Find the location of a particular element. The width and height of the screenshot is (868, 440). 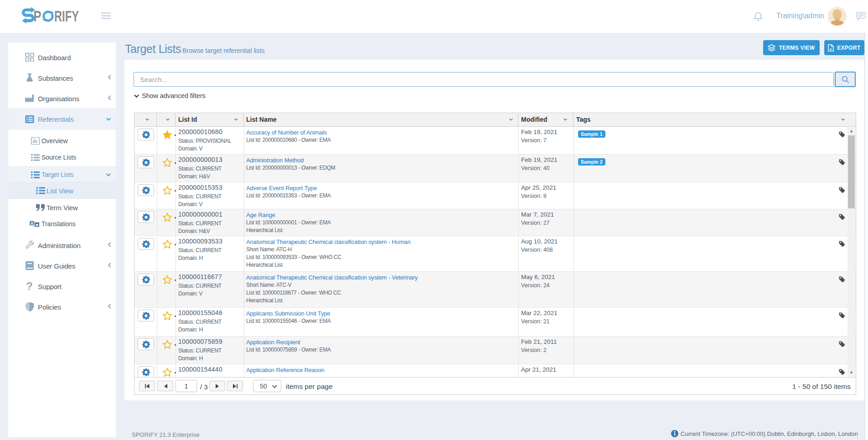

svg-text: RIFY is located at coordinates (67, 16).